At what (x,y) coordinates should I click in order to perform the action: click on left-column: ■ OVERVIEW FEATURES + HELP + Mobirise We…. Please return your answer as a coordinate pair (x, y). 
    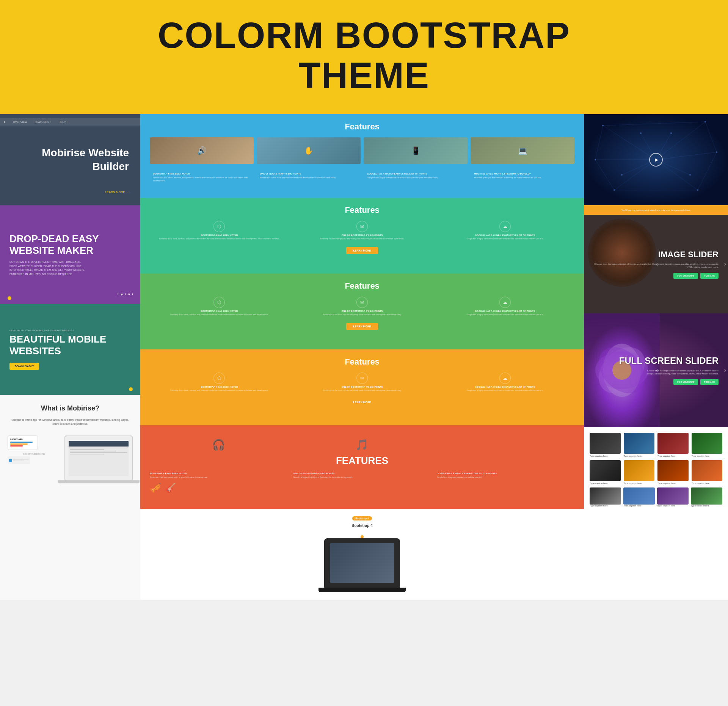
    Looking at the image, I should click on (70, 357).